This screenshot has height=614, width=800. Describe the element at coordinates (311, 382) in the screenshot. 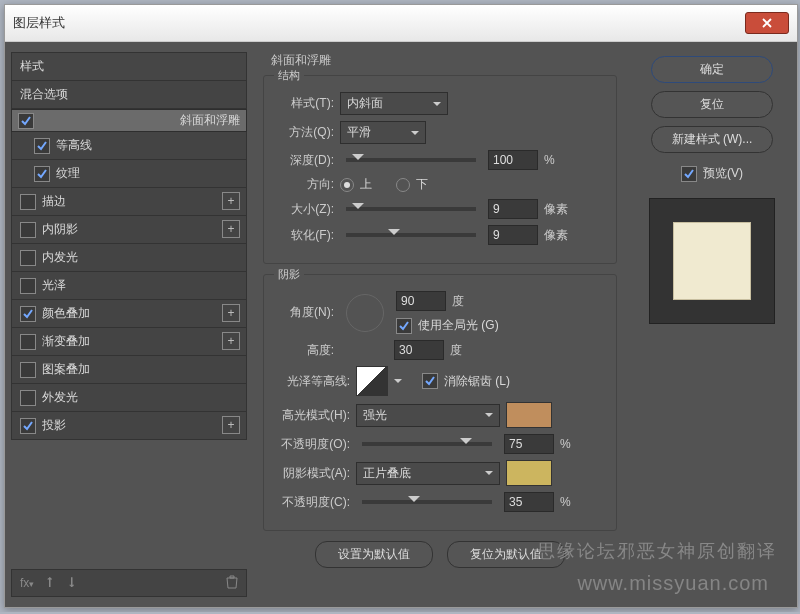

I see `contour-label: 光泽等高线:` at that location.